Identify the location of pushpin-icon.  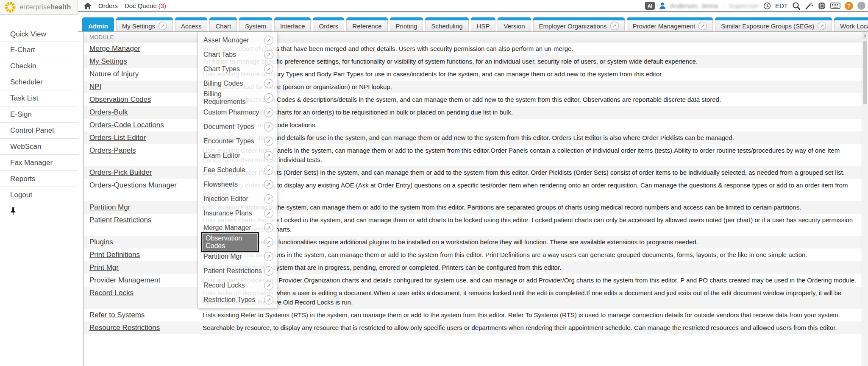
(13, 211).